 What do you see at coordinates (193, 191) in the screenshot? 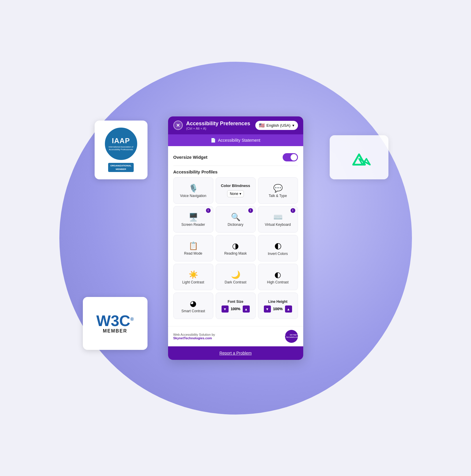
I see `voice-navigation-cell: 🎙️ Voice Navigation` at bounding box center [193, 191].